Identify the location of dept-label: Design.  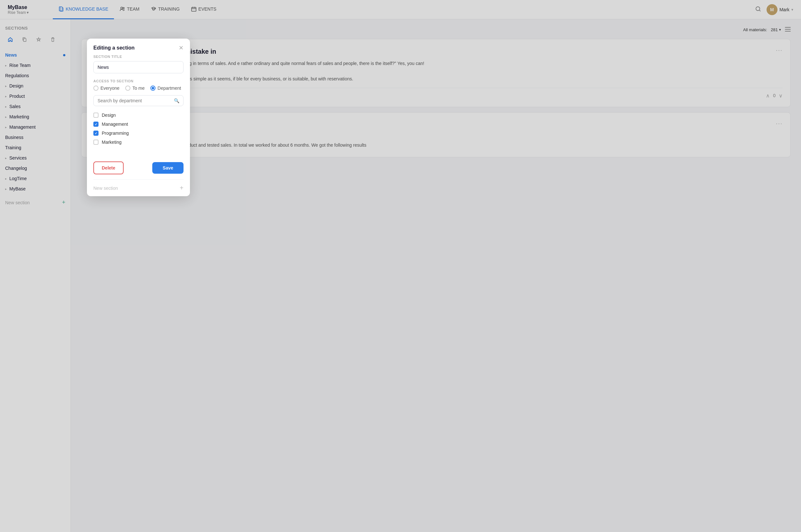
(109, 115).